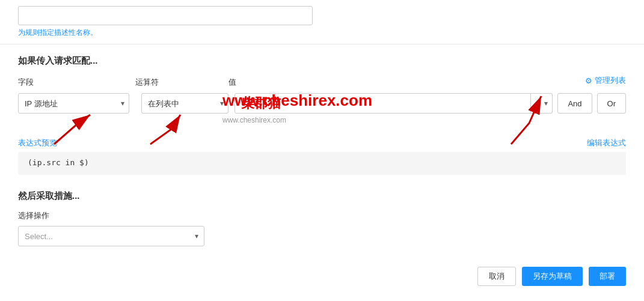  Describe the element at coordinates (542, 103) in the screenshot. I see `value-dropdown-wrapper` at that location.